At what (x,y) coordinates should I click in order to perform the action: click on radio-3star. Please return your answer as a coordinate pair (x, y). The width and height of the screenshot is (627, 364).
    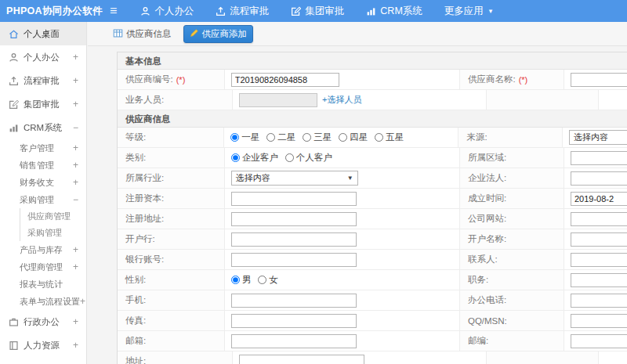
    Looking at the image, I should click on (307, 138).